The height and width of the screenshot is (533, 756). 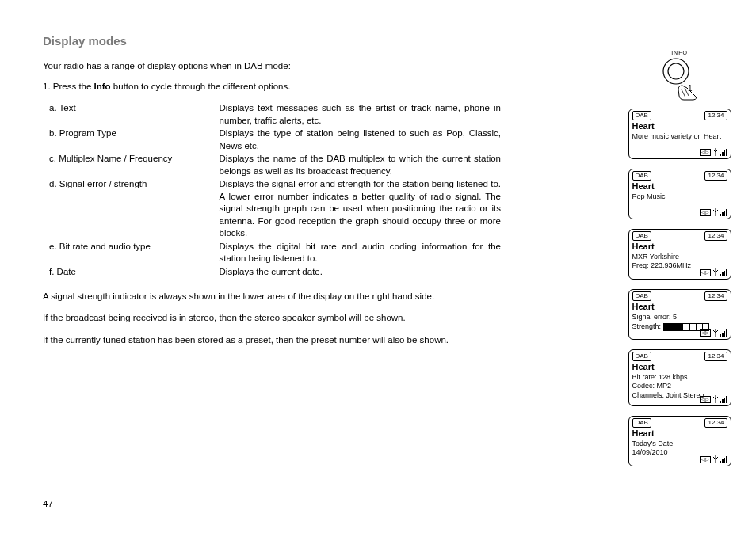 What do you see at coordinates (269, 67) in the screenshot?
I see `intro-text: Your radio has a range of display option…` at bounding box center [269, 67].